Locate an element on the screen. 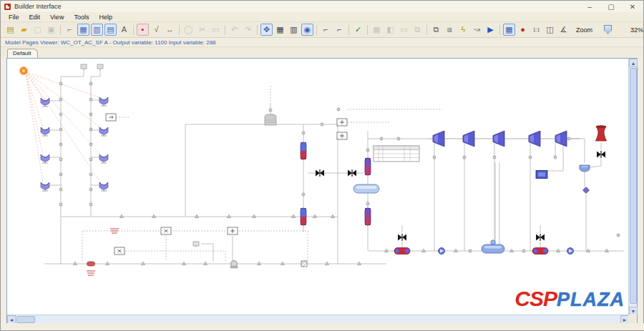 This screenshot has width=644, height=331. macro-tool-icon: ▪ is located at coordinates (143, 30).